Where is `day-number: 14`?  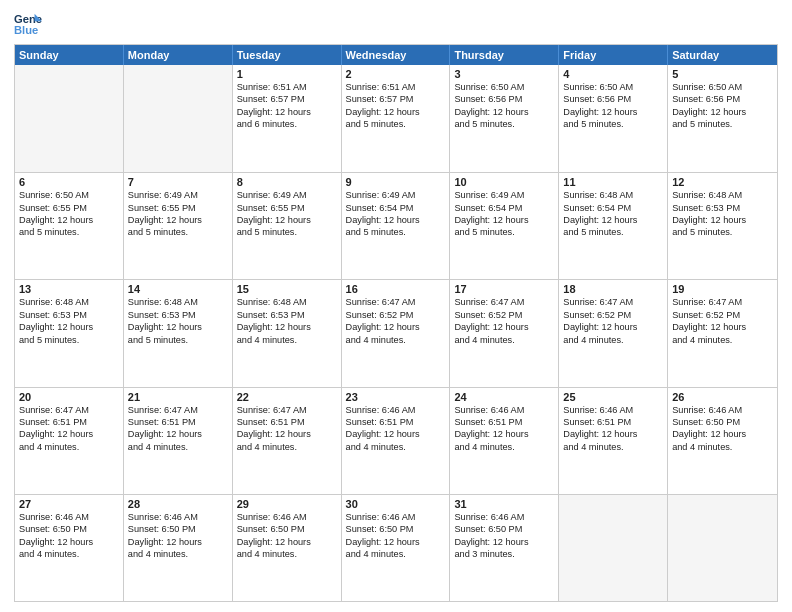
day-number: 14 is located at coordinates (178, 289).